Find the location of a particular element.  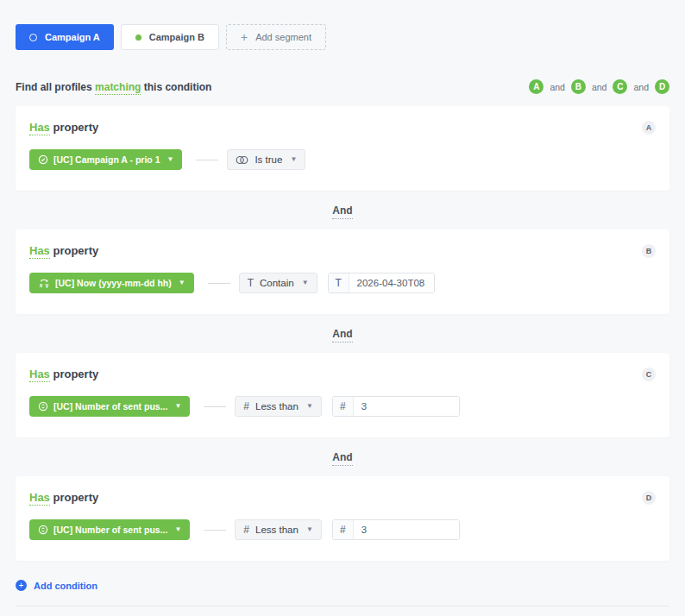

value-field-d: # is located at coordinates (396, 530).